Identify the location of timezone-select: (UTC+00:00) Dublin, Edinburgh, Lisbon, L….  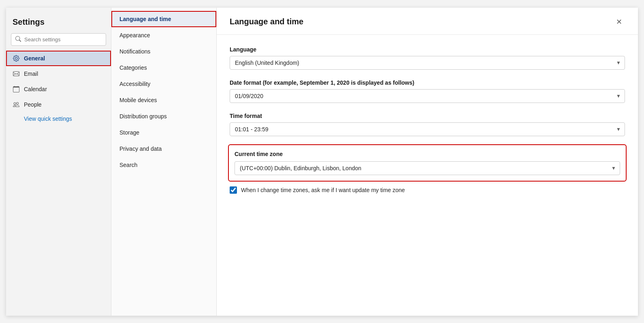
(427, 168).